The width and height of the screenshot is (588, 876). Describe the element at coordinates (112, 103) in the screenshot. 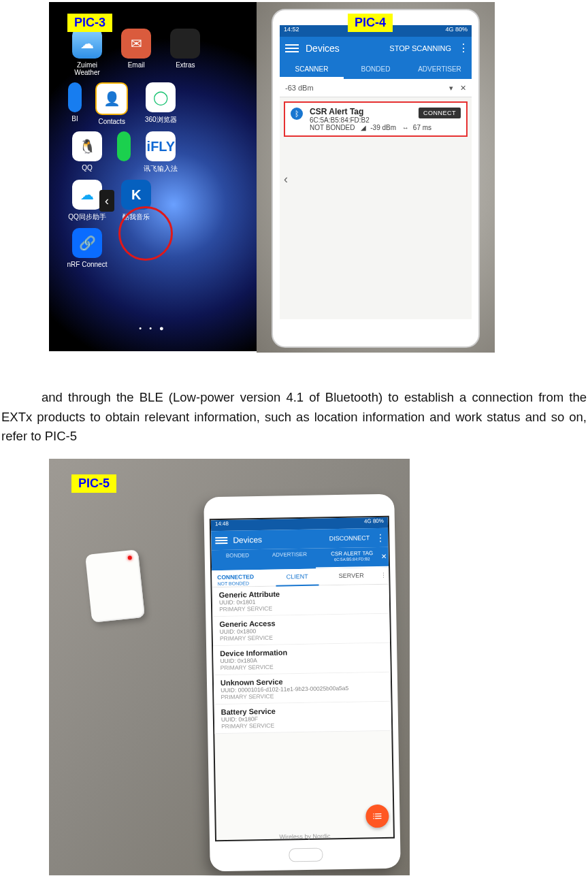

I see `app-contacts: 👤Contacts` at that location.